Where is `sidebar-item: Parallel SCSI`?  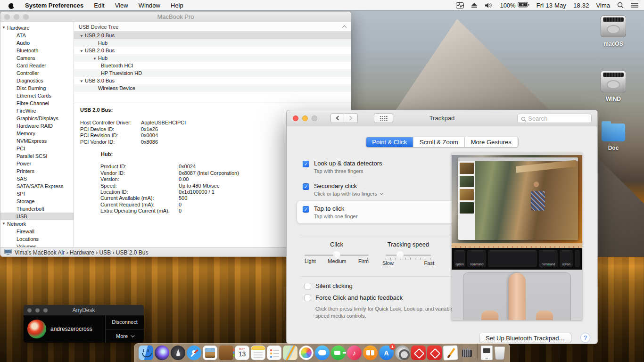 sidebar-item: Parallel SCSI is located at coordinates (37, 156).